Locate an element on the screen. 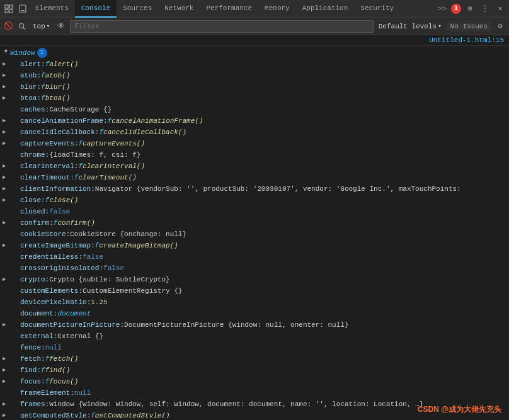 The image size is (509, 420). file-link: Untitled-1.html:15 is located at coordinates (466, 40).